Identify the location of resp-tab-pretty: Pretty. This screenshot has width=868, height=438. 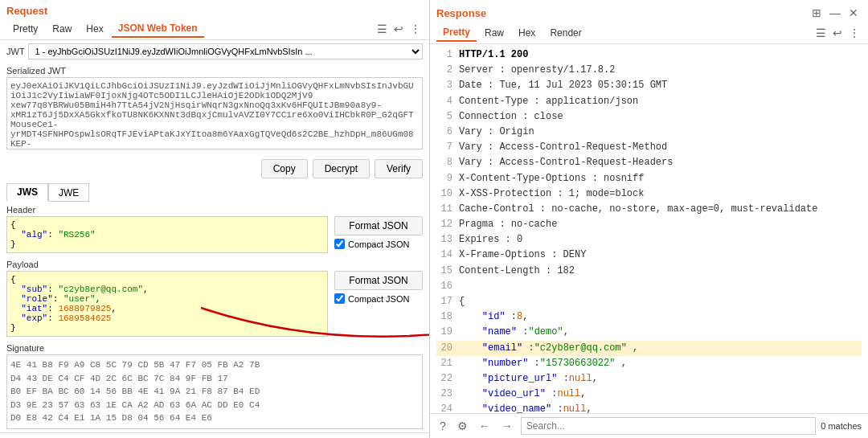
(457, 33).